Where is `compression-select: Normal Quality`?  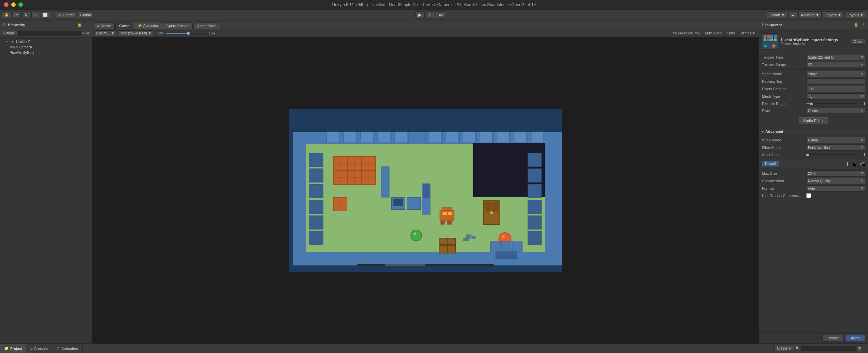
compression-select: Normal Quality is located at coordinates (836, 181).